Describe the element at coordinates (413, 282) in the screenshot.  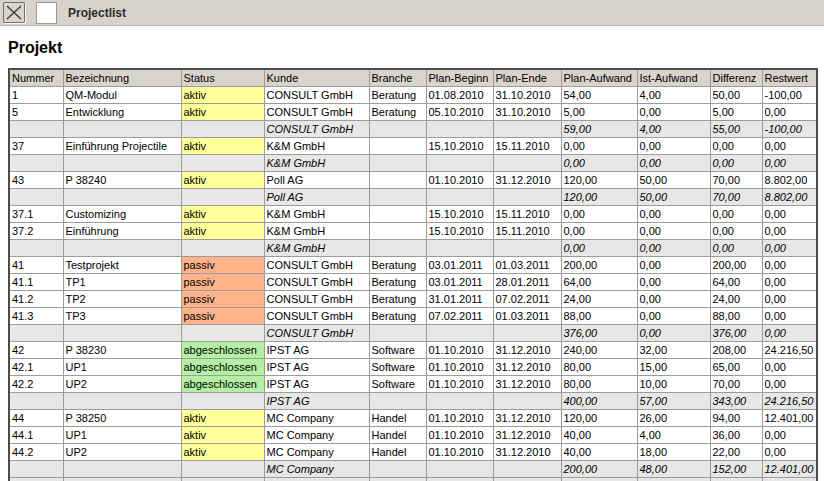
I see `table-row: 41.1TP1passivCONSULT GmbHBeratung03.01.2…` at that location.